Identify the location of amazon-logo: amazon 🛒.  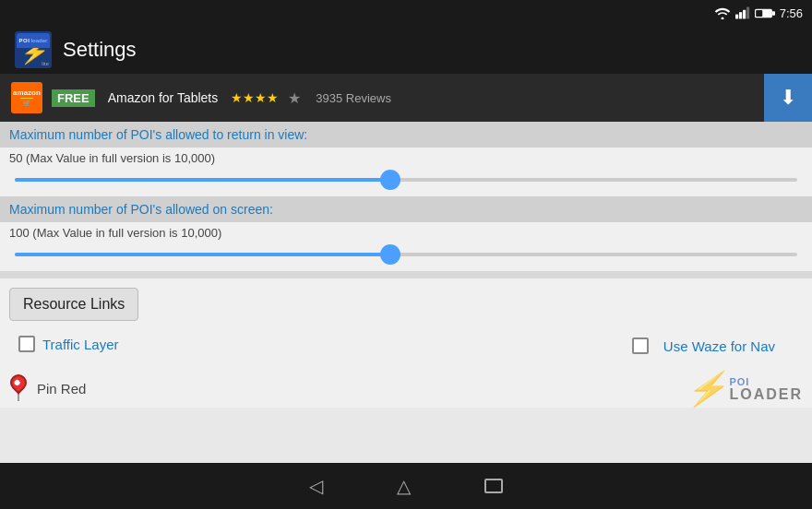
(27, 98).